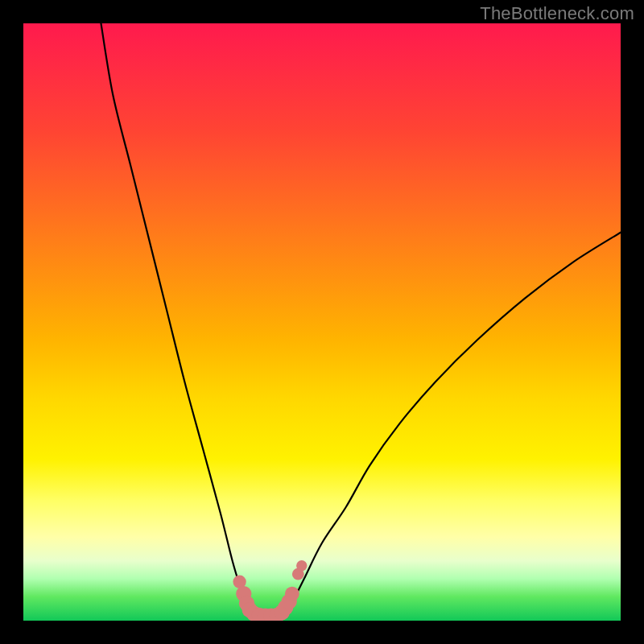  Describe the element at coordinates (557, 14) in the screenshot. I see `watermark-text: TheBottleneck.com` at that location.